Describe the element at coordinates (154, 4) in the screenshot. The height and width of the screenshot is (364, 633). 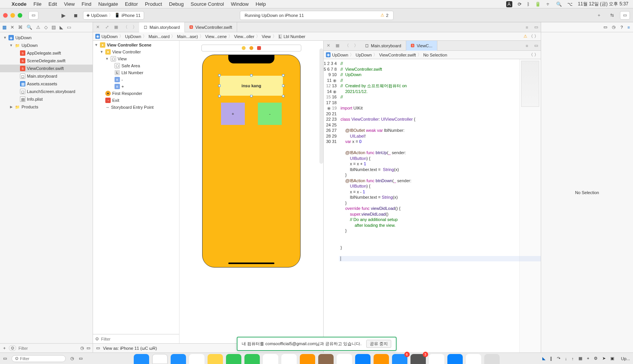
I see `menu-product: Product` at that location.